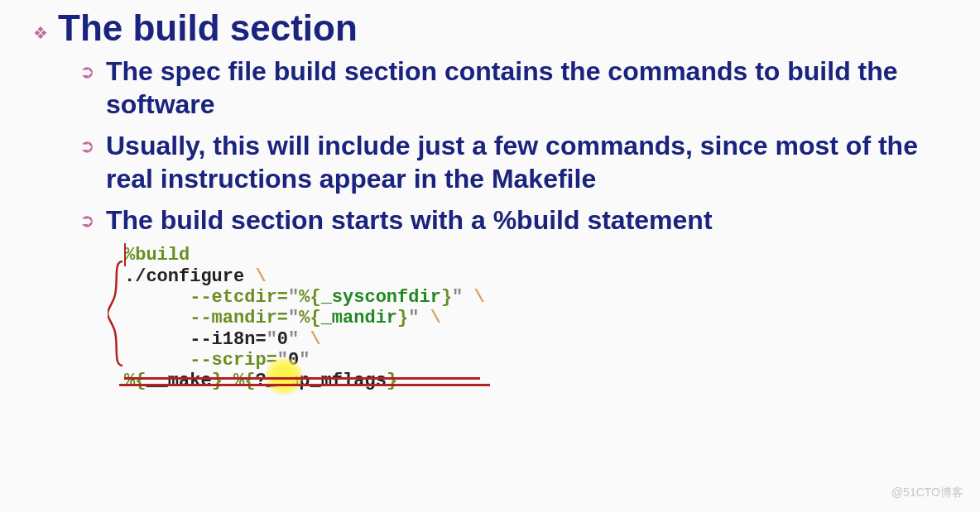  I want to click on bullet-text: The spec file build section contains the…, so click(520, 88).